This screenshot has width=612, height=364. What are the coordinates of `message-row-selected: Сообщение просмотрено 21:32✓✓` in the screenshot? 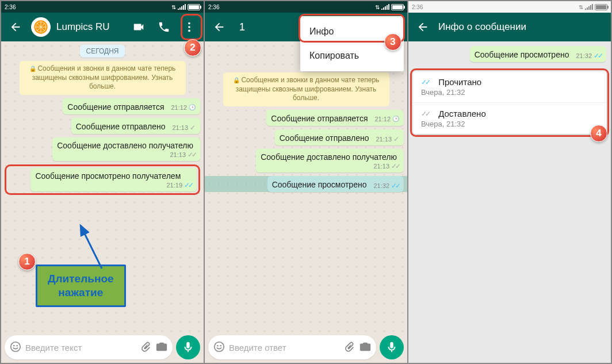 It's located at (306, 184).